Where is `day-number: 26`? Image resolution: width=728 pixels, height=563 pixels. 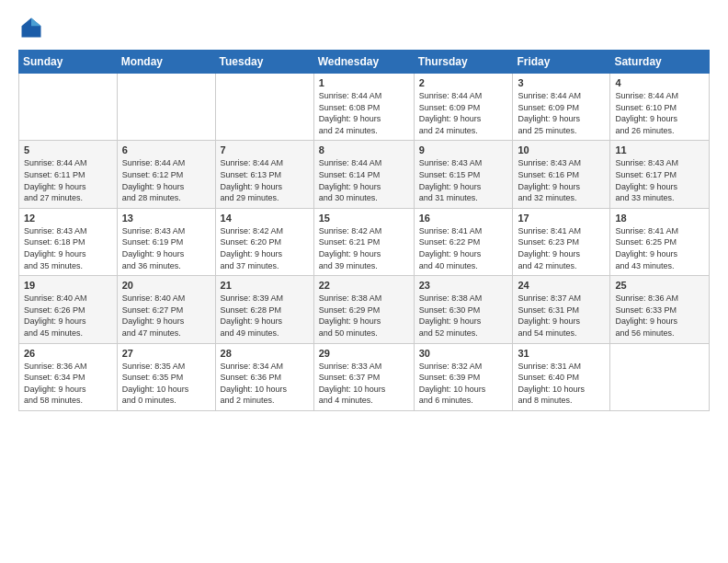
day-number: 26 is located at coordinates (68, 353).